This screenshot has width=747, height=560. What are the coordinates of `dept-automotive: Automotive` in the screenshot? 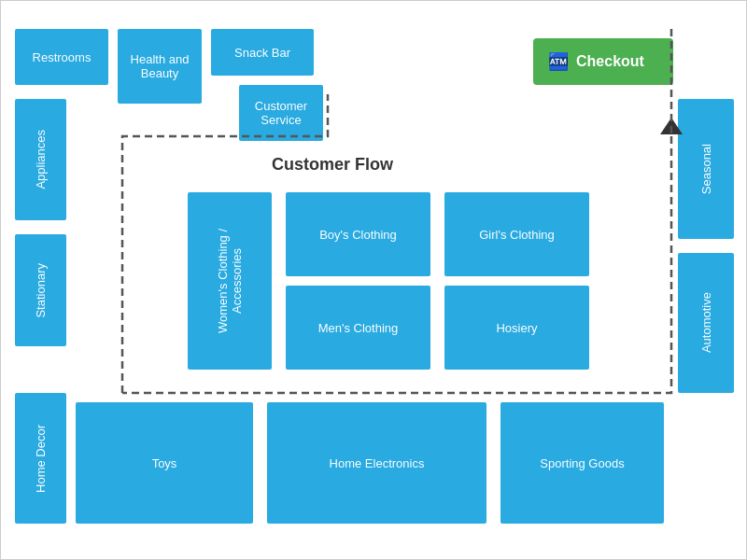 It's located at (706, 323).